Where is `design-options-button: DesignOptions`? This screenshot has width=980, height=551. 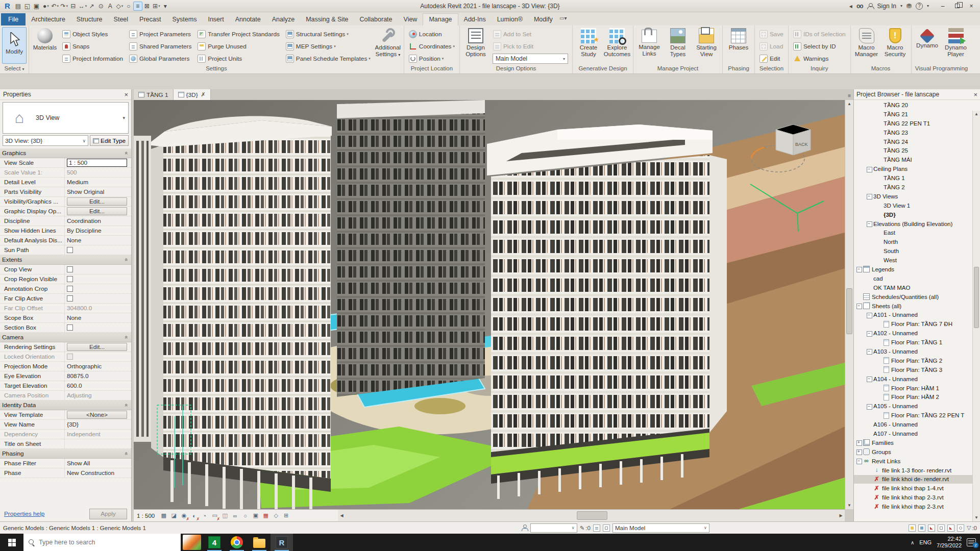 design-options-button: DesignOptions is located at coordinates (476, 43).